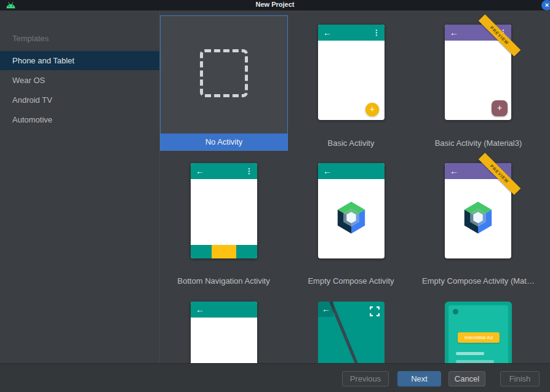  Describe the element at coordinates (470, 353) in the screenshot. I see `placeholder-line` at that location.